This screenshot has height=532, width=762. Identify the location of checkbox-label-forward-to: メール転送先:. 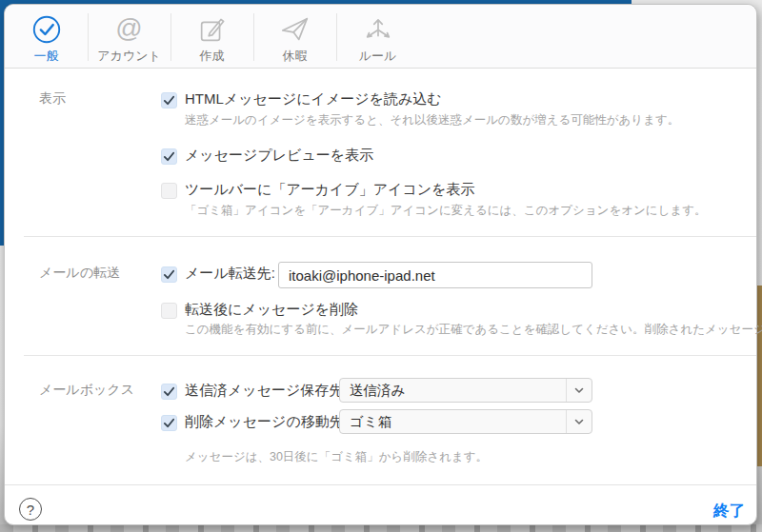
(231, 274).